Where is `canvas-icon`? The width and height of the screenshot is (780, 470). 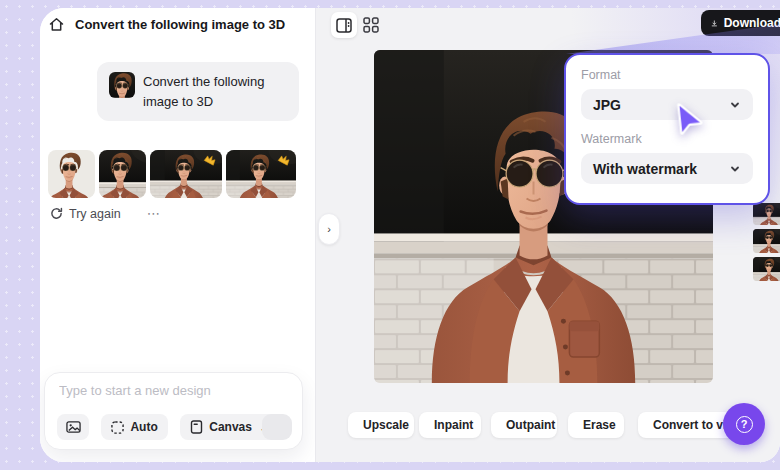
canvas-icon is located at coordinates (196, 427).